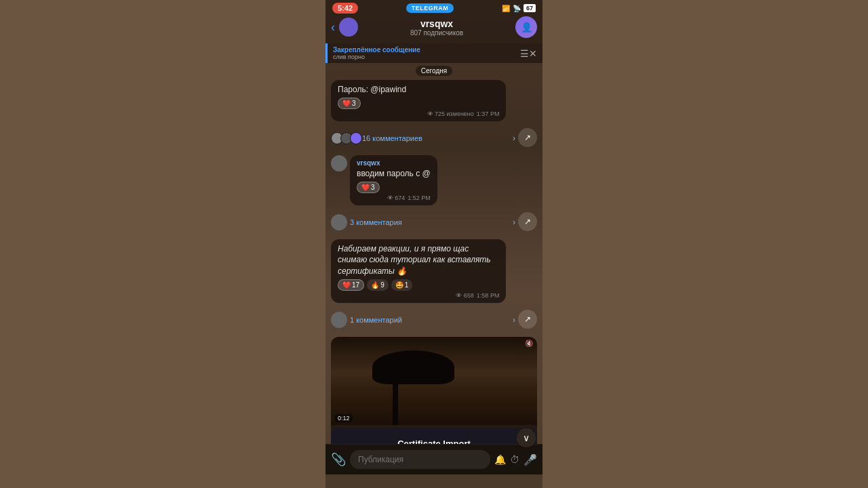 The width and height of the screenshot is (868, 488). What do you see at coordinates (530, 460) in the screenshot?
I see `microphone-button: 🎤` at bounding box center [530, 460].